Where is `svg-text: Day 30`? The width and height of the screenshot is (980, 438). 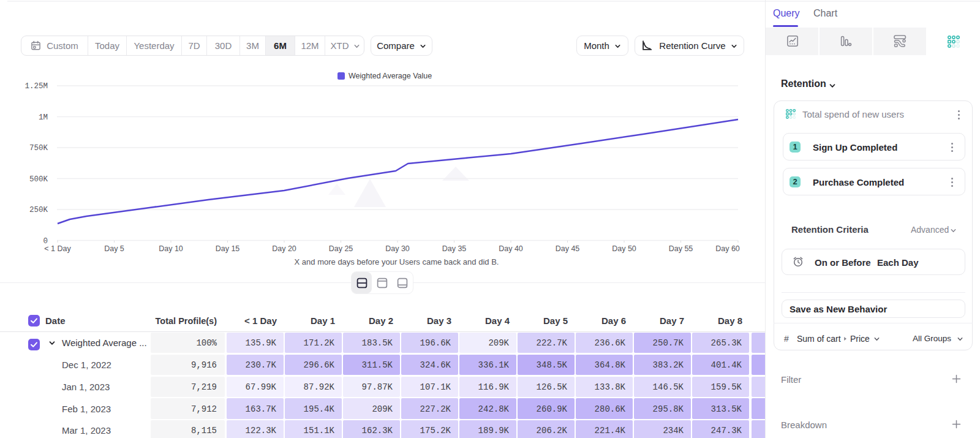 svg-text: Day 30 is located at coordinates (398, 249).